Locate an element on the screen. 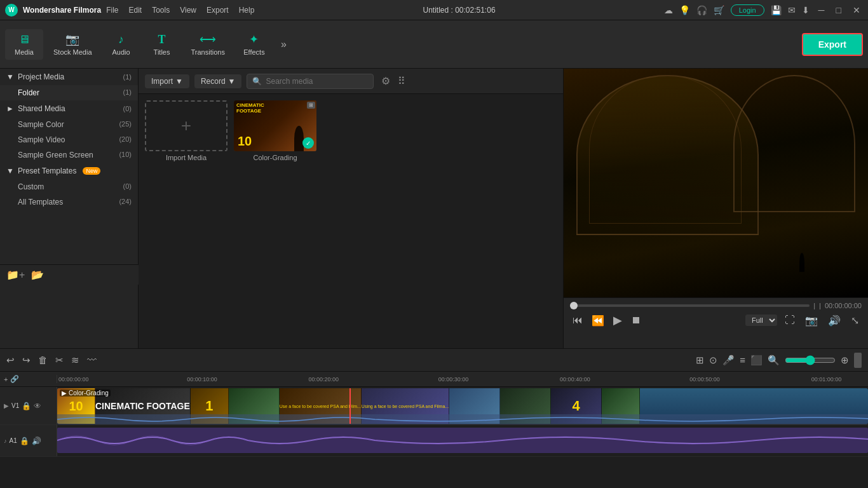 The image size is (868, 488). tool-stock-media: 📷 Stock Media is located at coordinates (72, 44).